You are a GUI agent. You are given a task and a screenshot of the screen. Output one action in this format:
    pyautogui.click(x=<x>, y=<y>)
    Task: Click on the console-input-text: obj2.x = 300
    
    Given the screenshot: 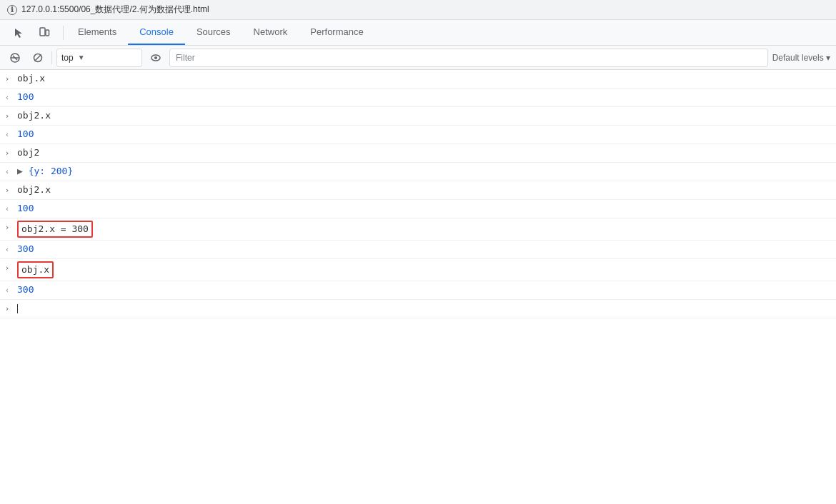 What is the action you would take?
    pyautogui.click(x=422, y=229)
    